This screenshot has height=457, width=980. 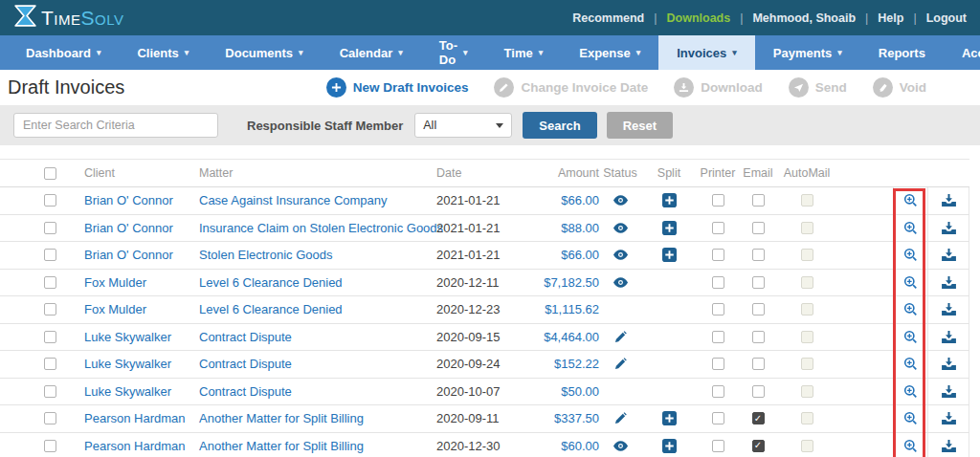 What do you see at coordinates (69, 17) in the screenshot?
I see `timesolv-logo: TimeSolv` at bounding box center [69, 17].